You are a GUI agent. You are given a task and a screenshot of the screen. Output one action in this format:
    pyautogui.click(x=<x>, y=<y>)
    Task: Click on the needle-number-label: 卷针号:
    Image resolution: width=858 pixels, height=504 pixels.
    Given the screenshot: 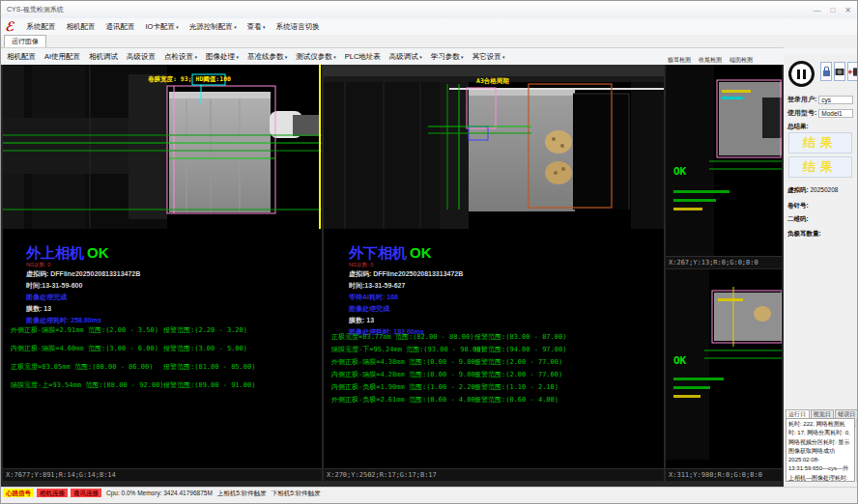 What is the action you would take?
    pyautogui.click(x=798, y=205)
    